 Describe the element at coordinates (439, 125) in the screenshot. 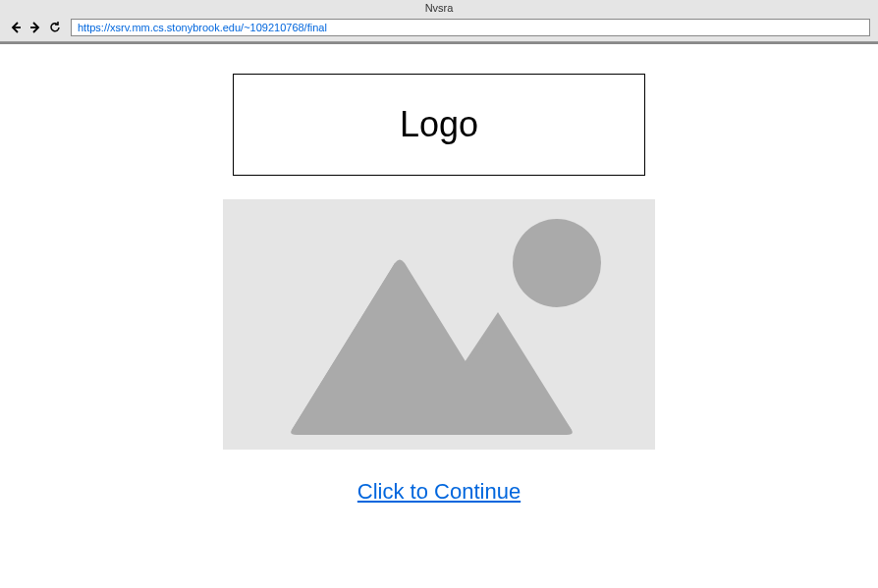

I see `logo-placeholder: Logo` at that location.